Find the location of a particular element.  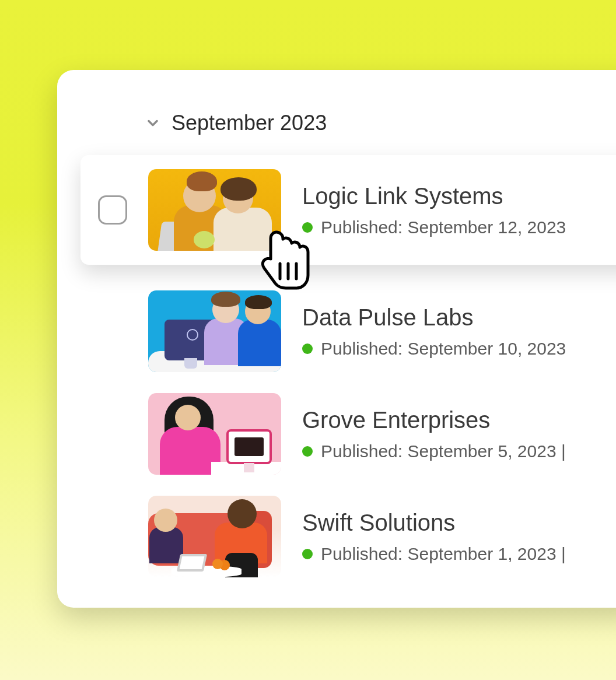

select-checkbox is located at coordinates (113, 210).